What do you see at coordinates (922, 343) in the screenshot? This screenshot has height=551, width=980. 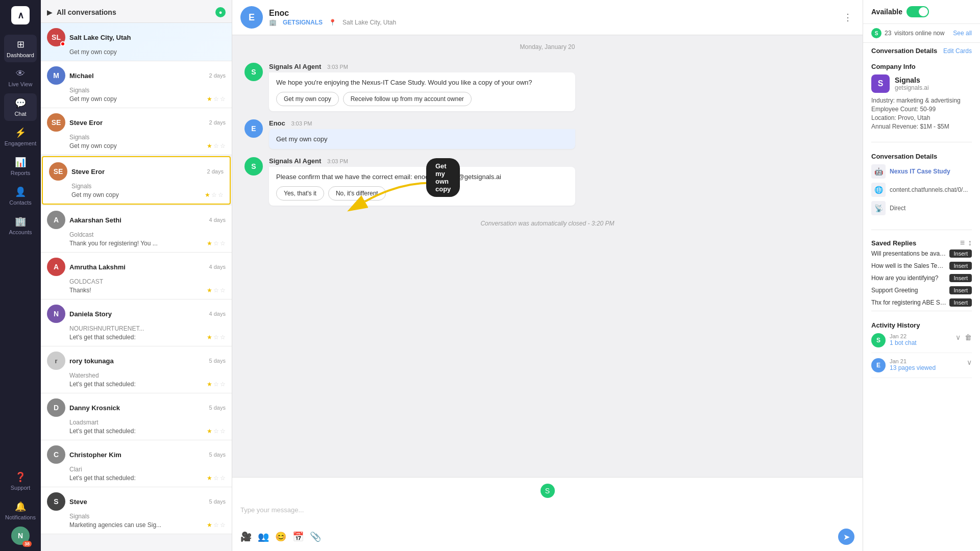 I see `activity-1: S Jan 22 1 bot chat ∨ 🗑` at bounding box center [922, 343].